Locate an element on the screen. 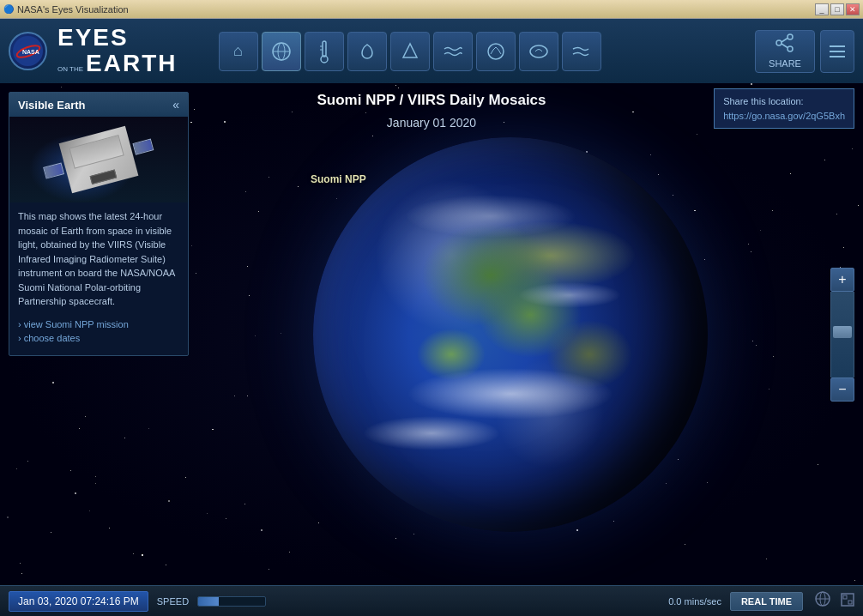 Image resolution: width=863 pixels, height=616 pixels. globe-status-icon is located at coordinates (823, 601).